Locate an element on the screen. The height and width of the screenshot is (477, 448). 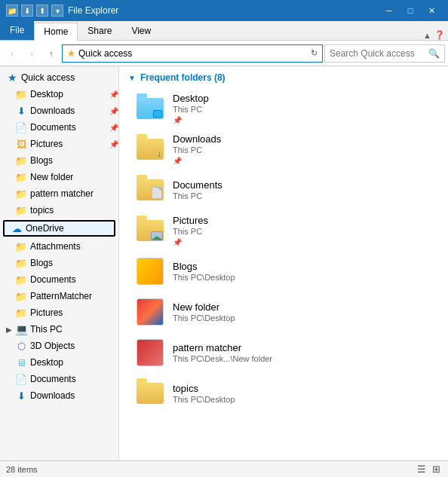
sidebar-topics-label: topics is located at coordinates (74, 210).